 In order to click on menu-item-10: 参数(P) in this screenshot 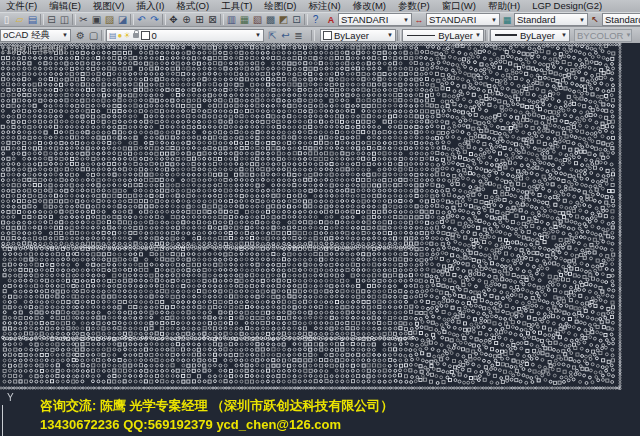, I will do `click(414, 6)`.